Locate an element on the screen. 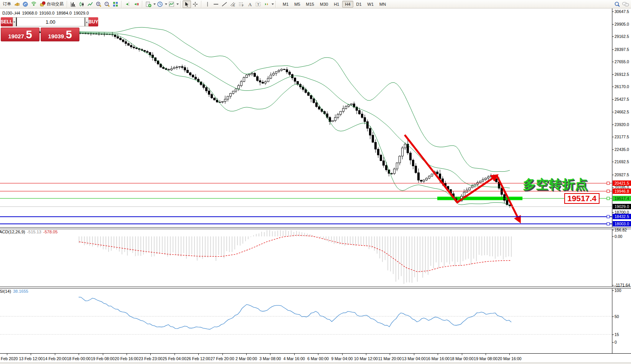  horizontal-line-icon is located at coordinates (216, 4).